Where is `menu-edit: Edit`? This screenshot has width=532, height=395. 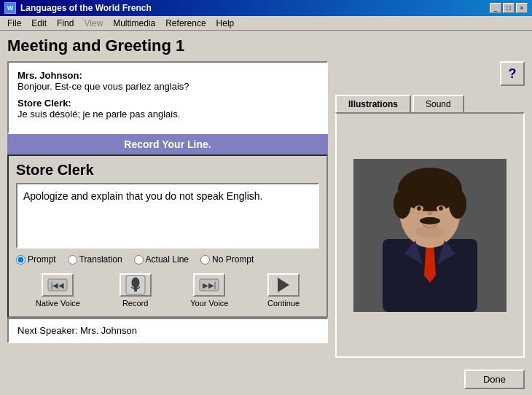
menu-edit: Edit is located at coordinates (39, 23).